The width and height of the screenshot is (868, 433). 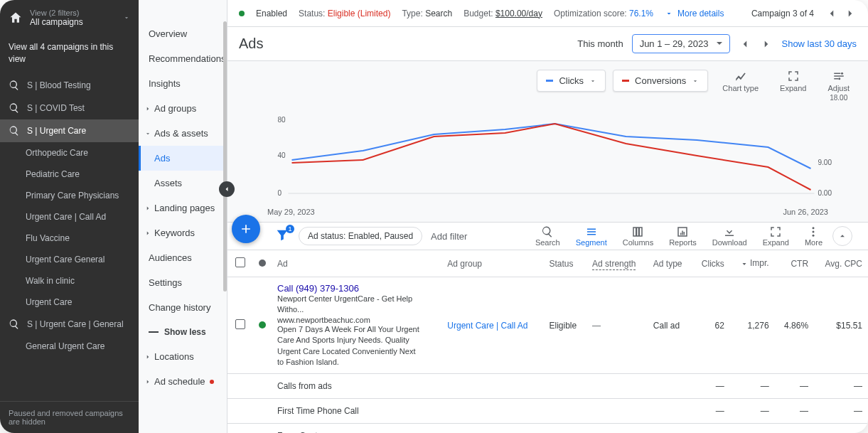 I want to click on nav-item: Keywords, so click(x=183, y=233).